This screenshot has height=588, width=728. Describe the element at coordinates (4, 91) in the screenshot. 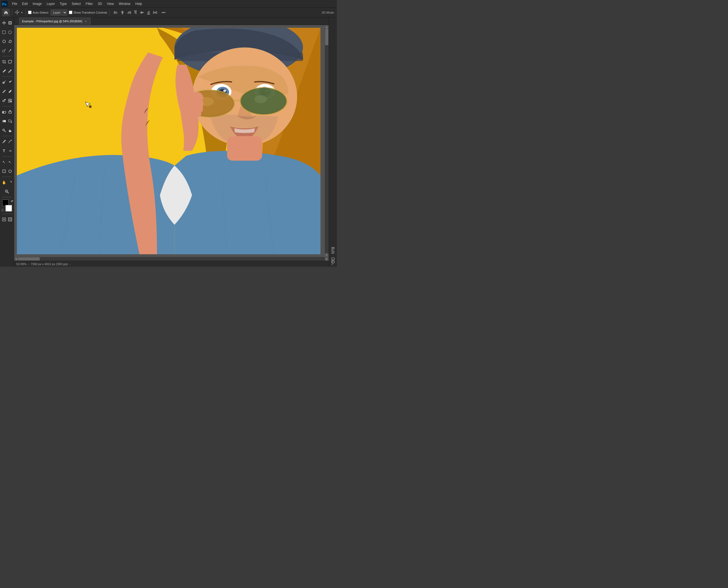

I see `brush-tool-btn` at that location.